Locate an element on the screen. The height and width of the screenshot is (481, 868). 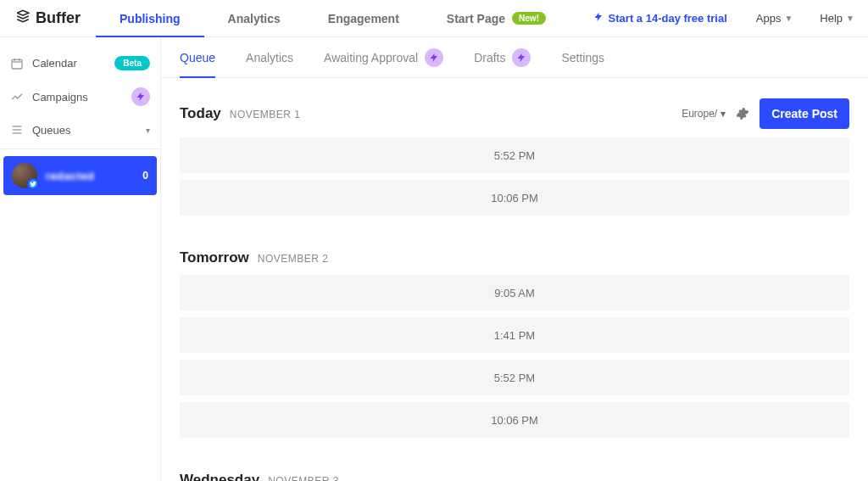
day-date: NOVEMBER 3 is located at coordinates (303, 478).